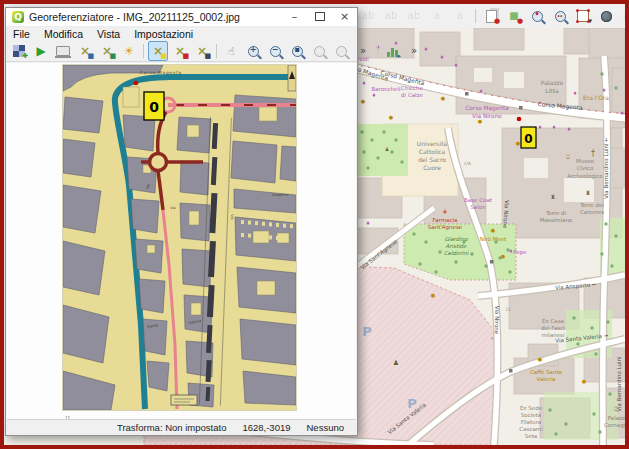  What do you see at coordinates (129, 51) in the screenshot?
I see `transformation-settings: ☀` at bounding box center [129, 51].